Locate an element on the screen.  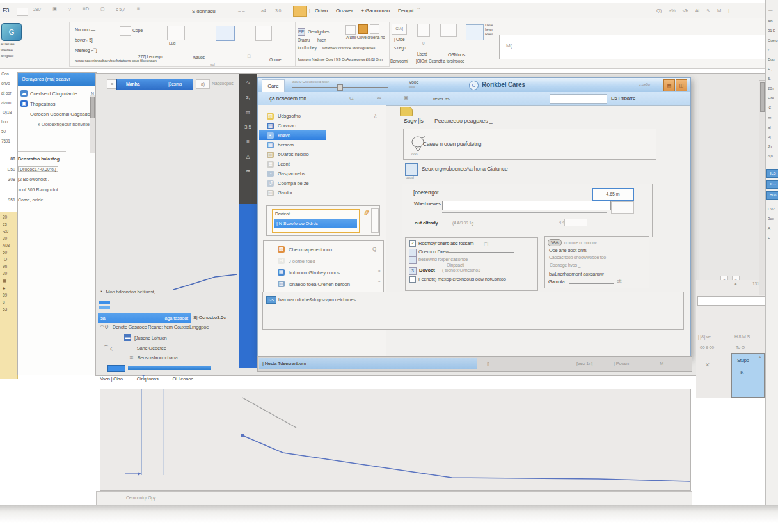
group1-row2: bover ⌐5] is located at coordinates (84, 40).